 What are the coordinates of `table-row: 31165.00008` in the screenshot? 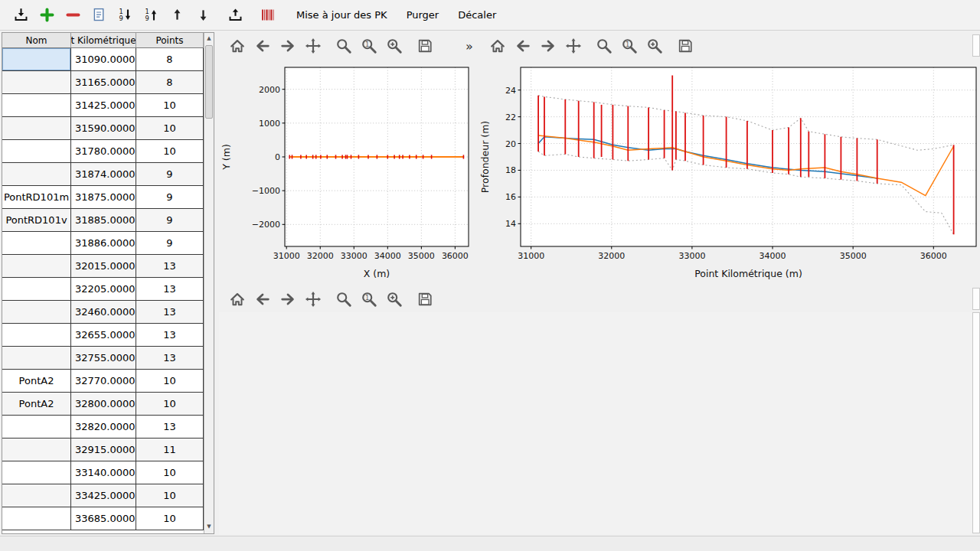 It's located at (103, 83).